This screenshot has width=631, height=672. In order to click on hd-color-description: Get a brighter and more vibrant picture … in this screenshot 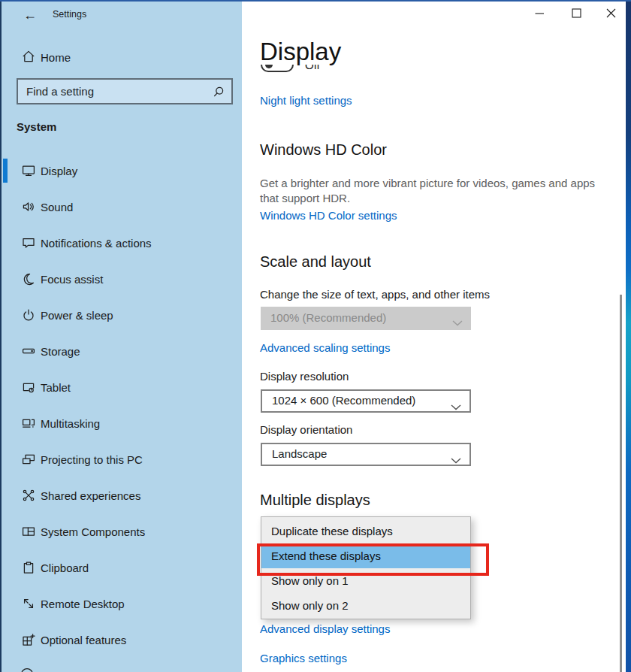, I will do `click(436, 191)`.